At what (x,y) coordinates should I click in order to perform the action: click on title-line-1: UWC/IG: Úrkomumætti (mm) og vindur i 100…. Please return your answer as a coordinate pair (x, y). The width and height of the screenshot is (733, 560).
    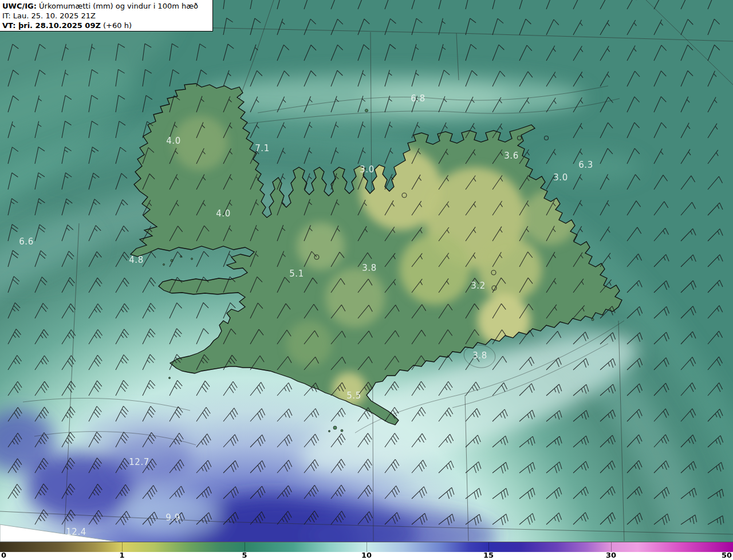
    Looking at the image, I should click on (108, 6).